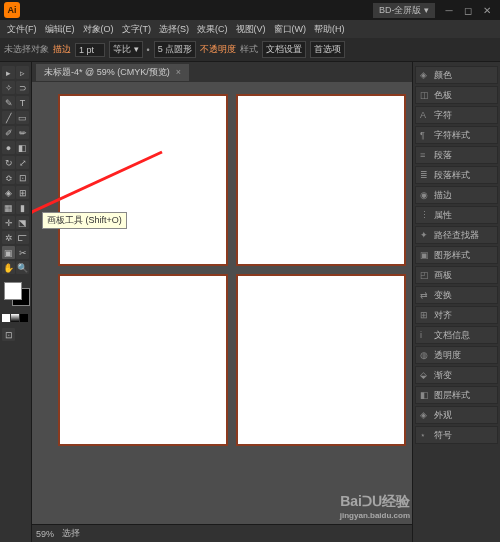 The height and width of the screenshot is (542, 500). What do you see at coordinates (425, 315) in the screenshot?
I see `align-icon: ⊞` at bounding box center [425, 315].